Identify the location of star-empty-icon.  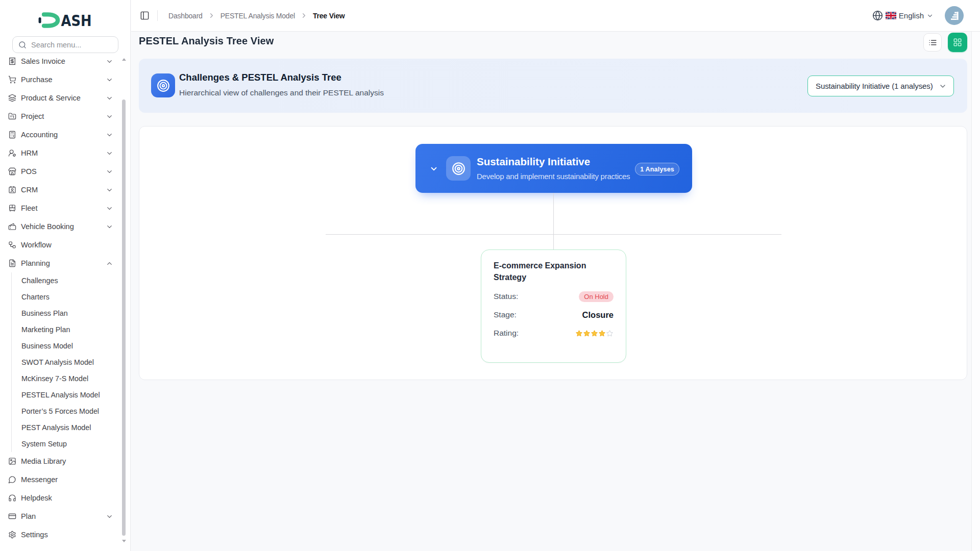
(609, 334).